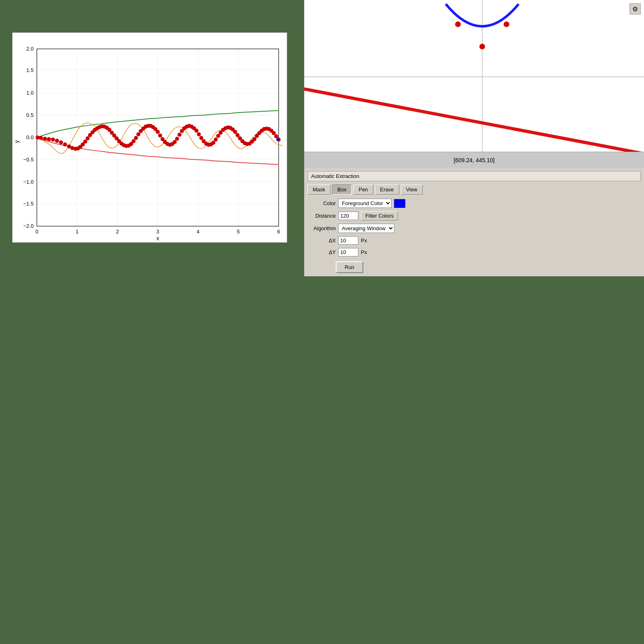  I want to click on erase-button: Erase, so click(387, 189).